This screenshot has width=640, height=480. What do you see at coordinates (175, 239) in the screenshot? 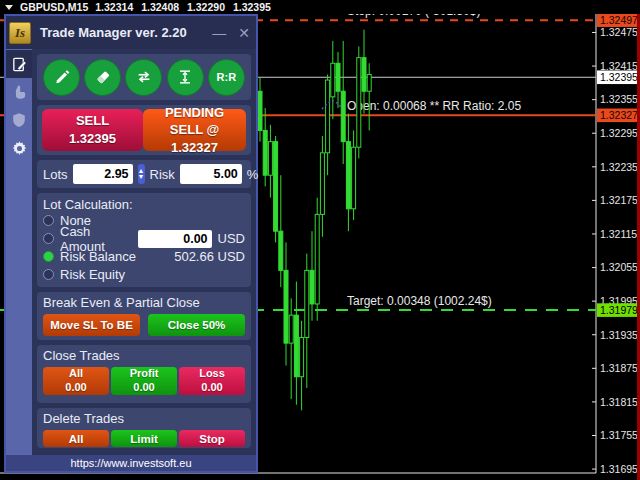
I see `cash-amount-input` at bounding box center [175, 239].